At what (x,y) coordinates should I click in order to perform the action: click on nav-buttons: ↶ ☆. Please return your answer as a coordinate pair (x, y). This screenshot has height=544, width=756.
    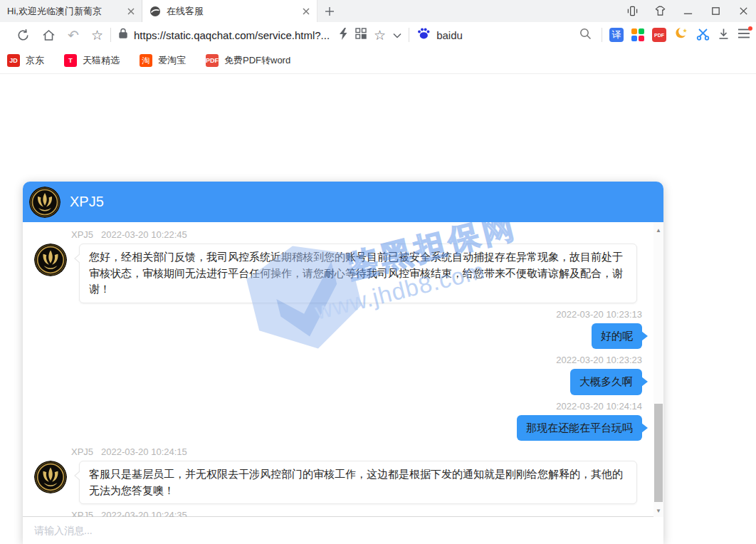
    Looking at the image, I should click on (51, 36).